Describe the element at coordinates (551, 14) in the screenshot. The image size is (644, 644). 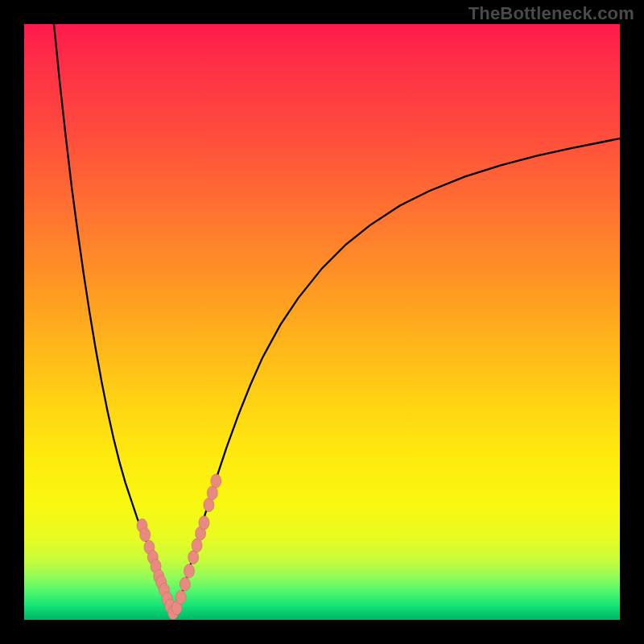
I see `watermark-text: TheBottleneck.com` at that location.